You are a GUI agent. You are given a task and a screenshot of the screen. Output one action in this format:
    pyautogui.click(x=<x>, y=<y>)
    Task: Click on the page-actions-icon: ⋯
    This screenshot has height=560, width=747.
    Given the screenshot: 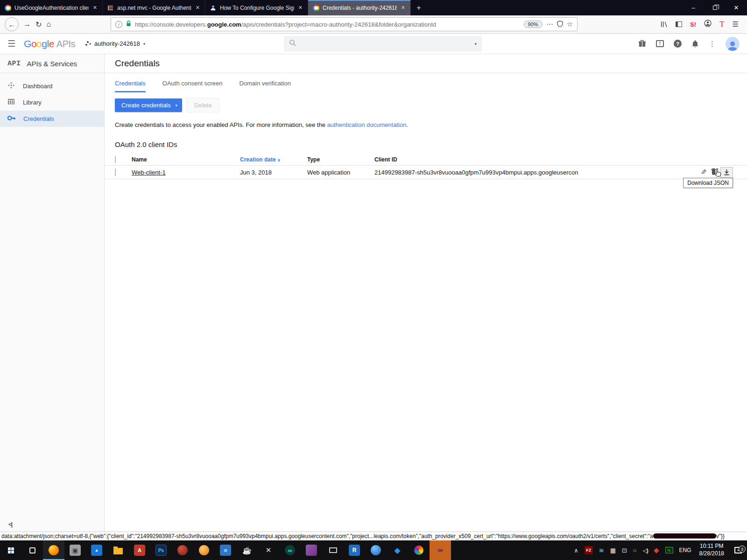 What is the action you would take?
    pyautogui.click(x=550, y=24)
    